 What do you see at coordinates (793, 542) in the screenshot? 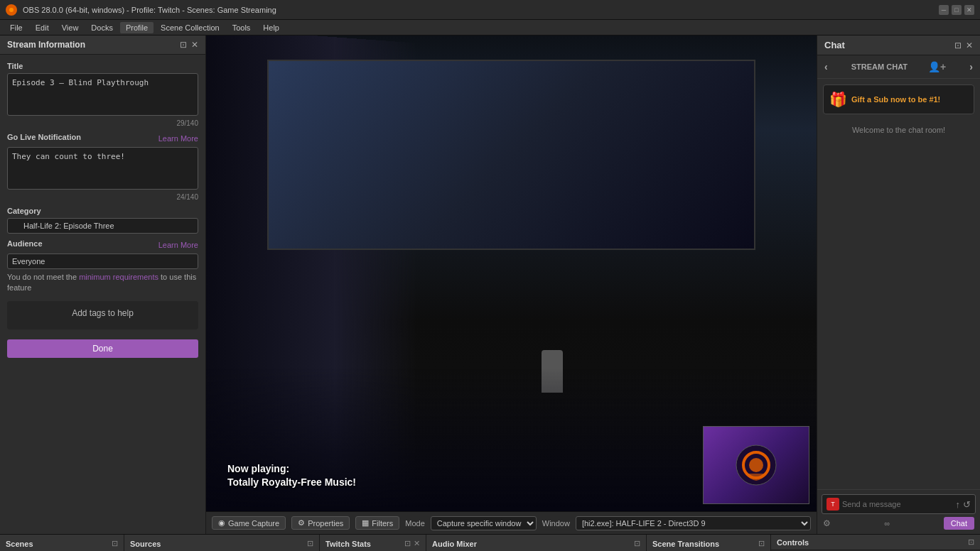
I see `controls-title: Controls` at bounding box center [793, 542].